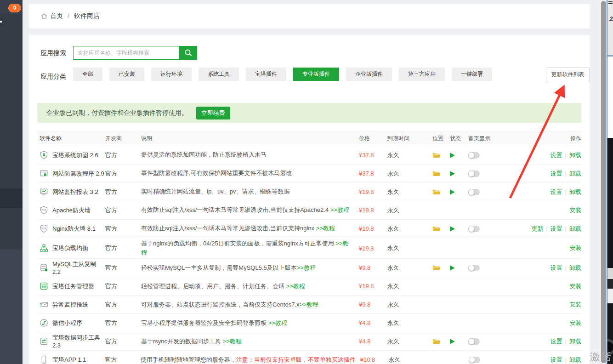 This screenshot has height=364, width=613. I want to click on category-tab-6: 专业版插件, so click(316, 74).